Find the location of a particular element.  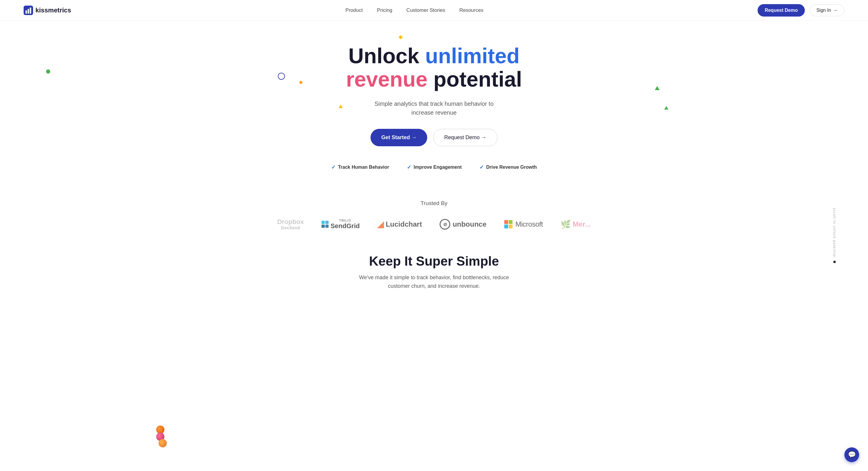

unbounce-circle-icon: ⊘ is located at coordinates (445, 224).